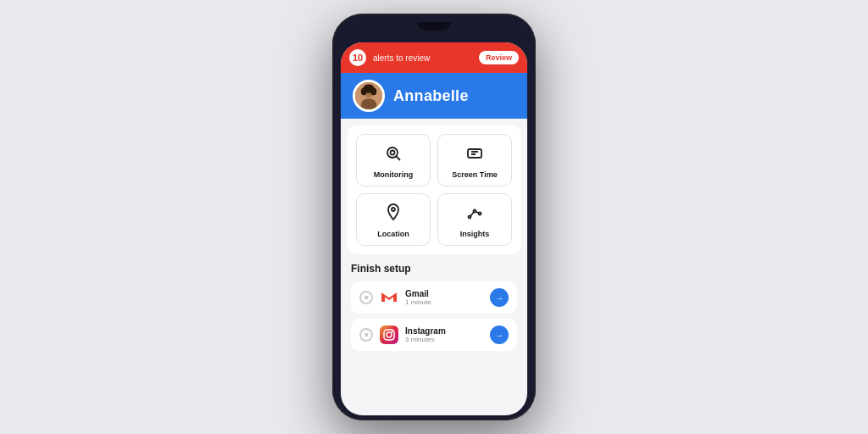  I want to click on avatar, so click(369, 96).